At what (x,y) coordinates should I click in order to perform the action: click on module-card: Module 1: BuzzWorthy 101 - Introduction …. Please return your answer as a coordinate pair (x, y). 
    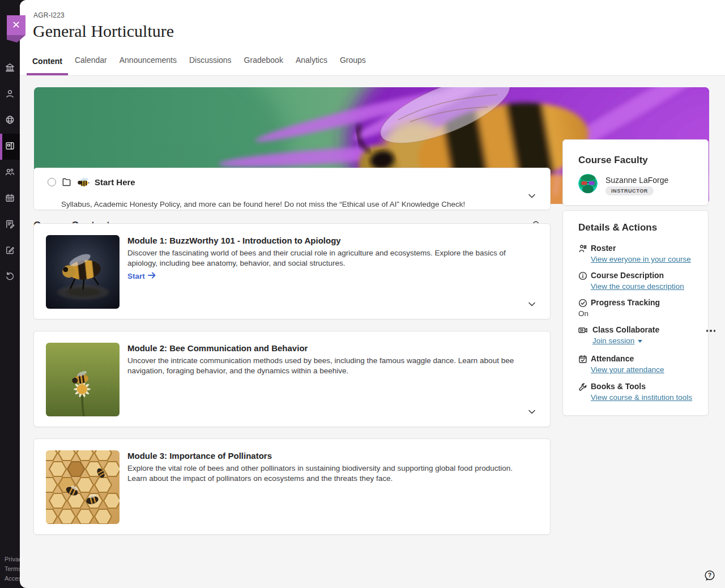
    Looking at the image, I should click on (292, 271).